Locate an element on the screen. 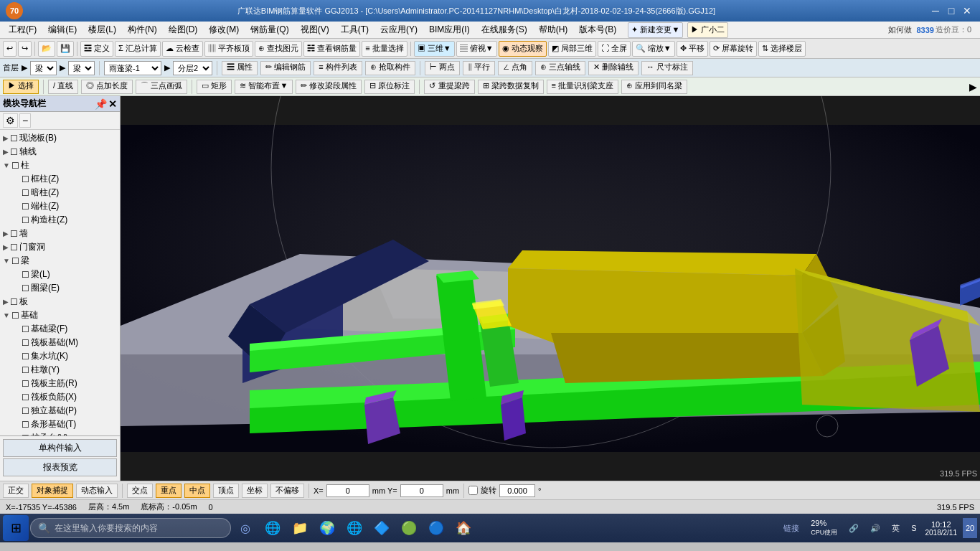 This screenshot has width=980, height=551. vertex-button: 顶点 is located at coordinates (226, 491).